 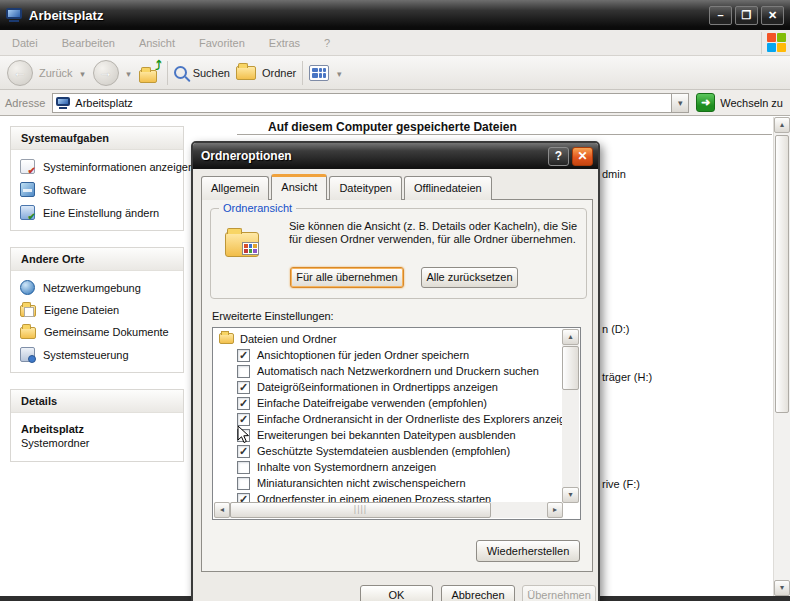 What do you see at coordinates (82, 310) in the screenshot?
I see `sidebar-item-label: Eigene Dateien` at bounding box center [82, 310].